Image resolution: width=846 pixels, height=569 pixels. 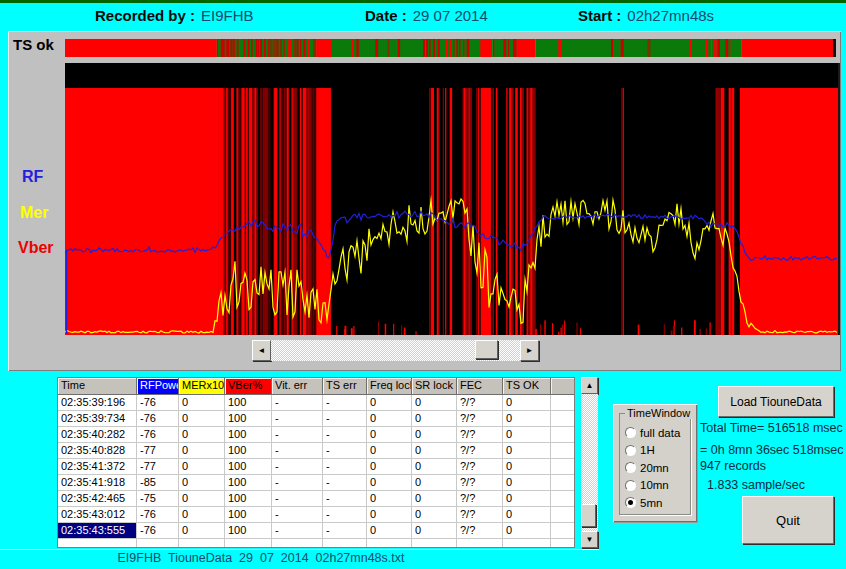 What do you see at coordinates (98, 467) in the screenshot?
I see `table-cell: 02:35:41:372` at bounding box center [98, 467].